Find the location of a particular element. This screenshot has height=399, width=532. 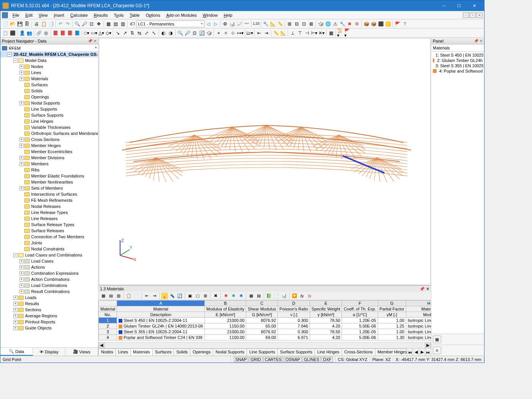

tree-item-materials: +Materials is located at coordinates (49, 79).